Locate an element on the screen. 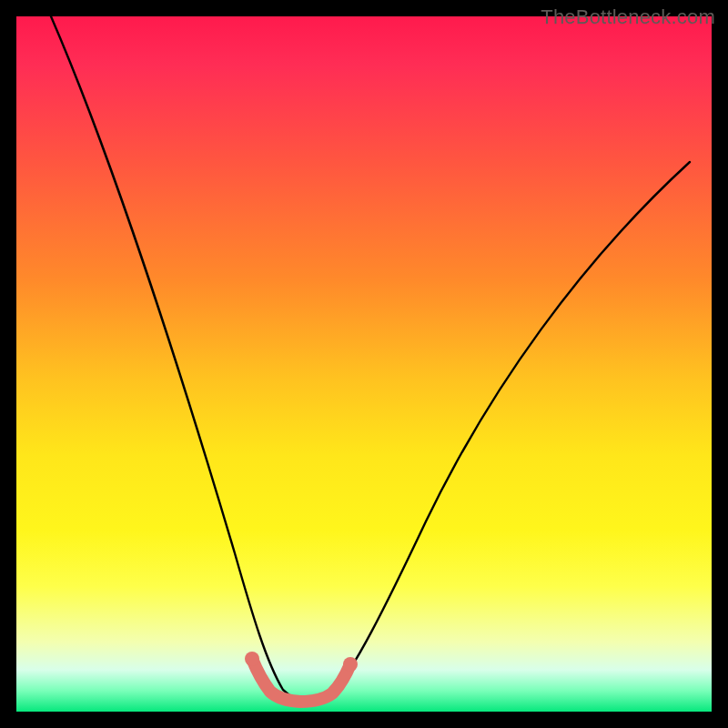  bottleneck-marker is located at coordinates (301, 681).